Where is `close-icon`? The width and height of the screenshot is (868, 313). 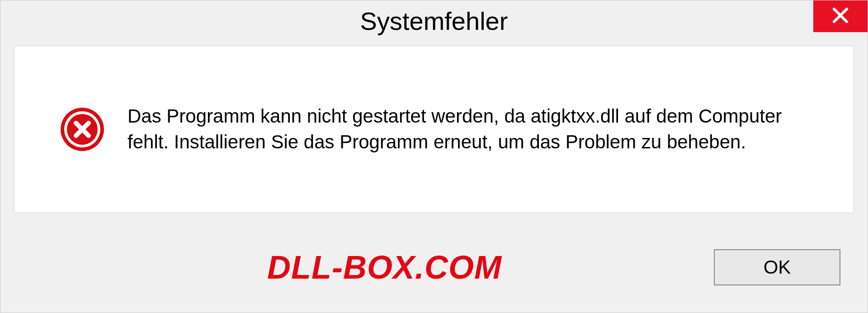 close-icon is located at coordinates (840, 16).